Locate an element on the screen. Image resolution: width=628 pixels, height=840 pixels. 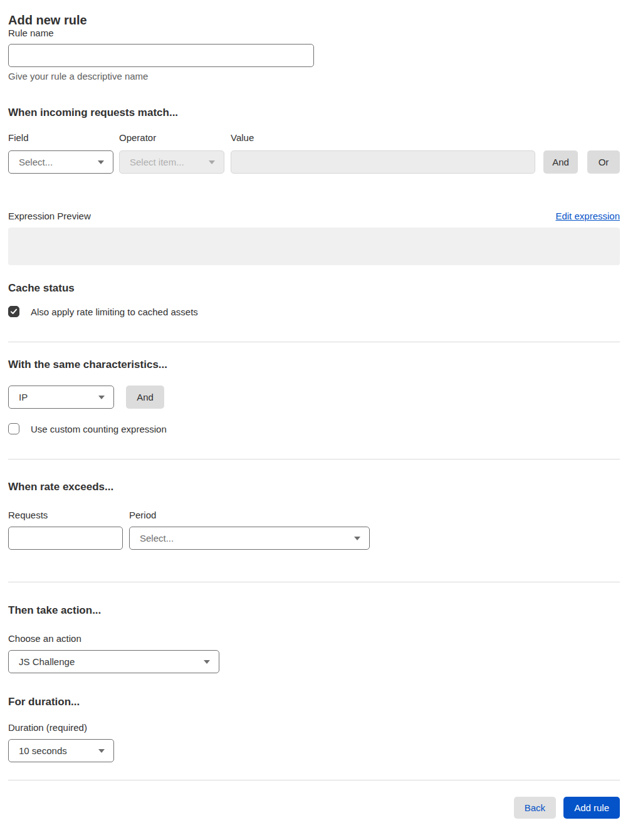
operator-select-value: Select item... is located at coordinates (157, 162).